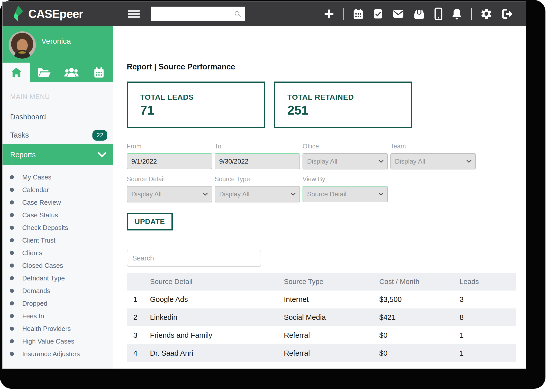 This screenshot has height=392, width=550. What do you see at coordinates (58, 278) in the screenshot?
I see `sidebar-item-defndant-type: Defndant Type` at bounding box center [58, 278].